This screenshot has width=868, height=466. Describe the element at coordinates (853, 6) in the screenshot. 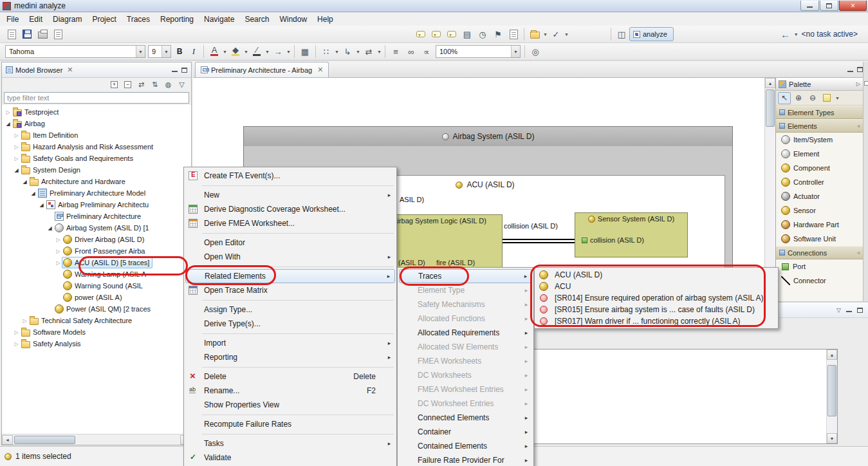

I see `close-window-button: ×` at that location.